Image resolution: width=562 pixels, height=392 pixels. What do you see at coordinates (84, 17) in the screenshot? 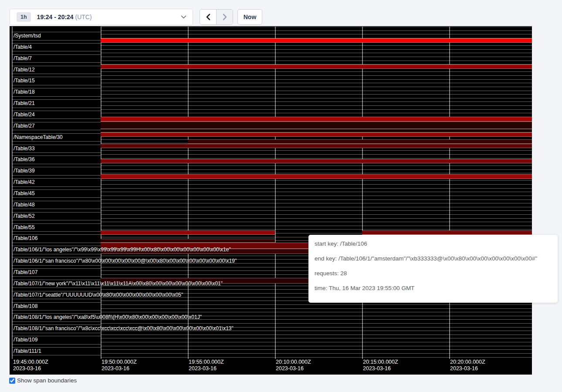
I see `timezone-label: (UTC)` at bounding box center [84, 17].